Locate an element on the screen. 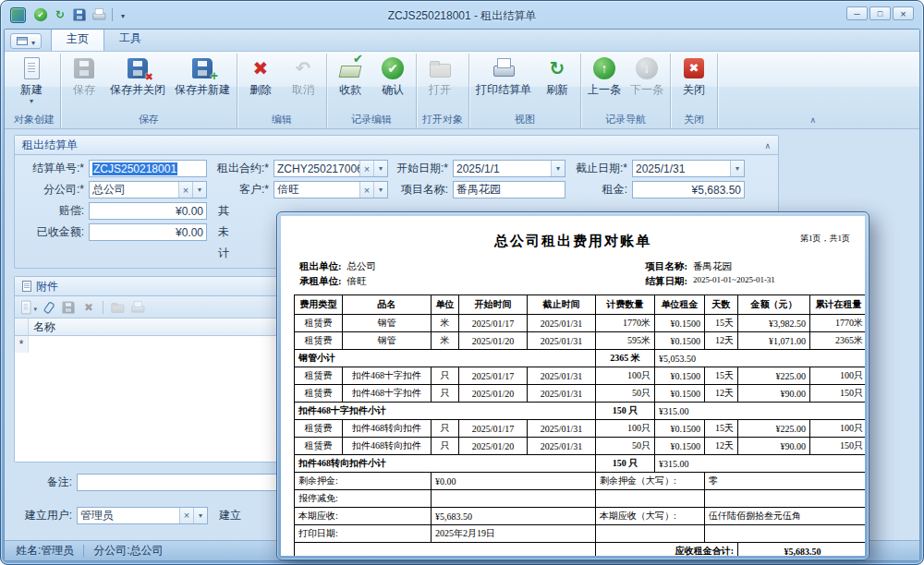 The image size is (924, 565). received-amount-input: ¥0.00 is located at coordinates (148, 233).